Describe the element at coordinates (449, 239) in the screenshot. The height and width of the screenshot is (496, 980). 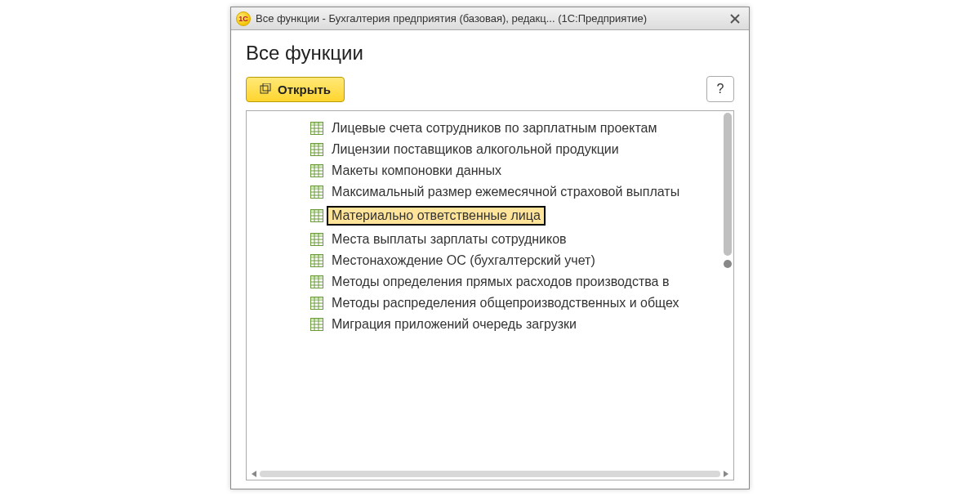
I see `tree-item-label: Места выплаты зарплаты сотрудников` at that location.